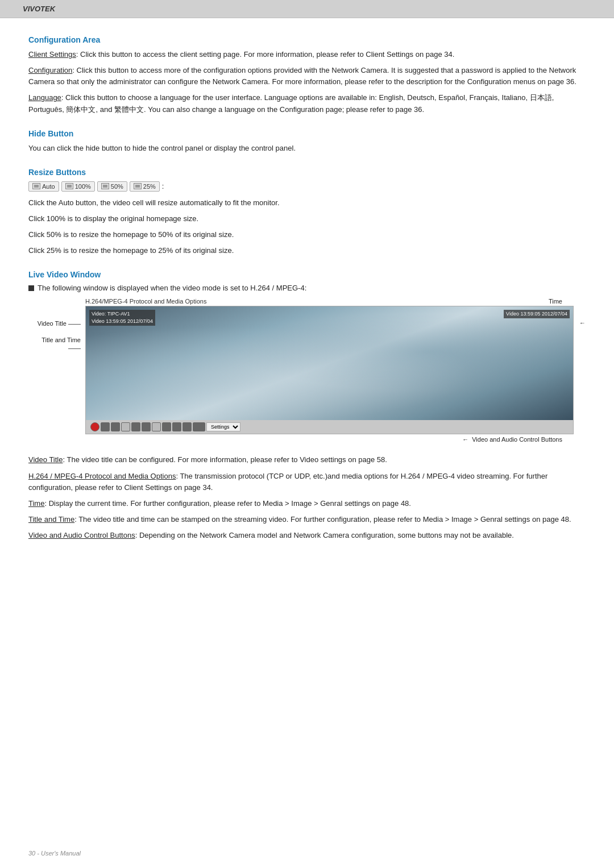  Describe the element at coordinates (517, 439) in the screenshot. I see `controls-annotation-label: Video and Audio Control Buttons` at that location.